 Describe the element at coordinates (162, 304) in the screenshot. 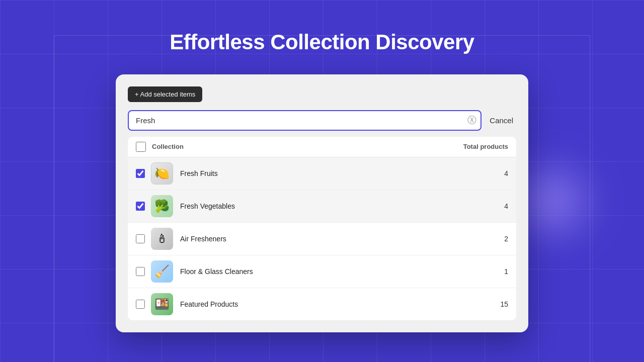

I see `collection-image-5: 🍱` at that location.